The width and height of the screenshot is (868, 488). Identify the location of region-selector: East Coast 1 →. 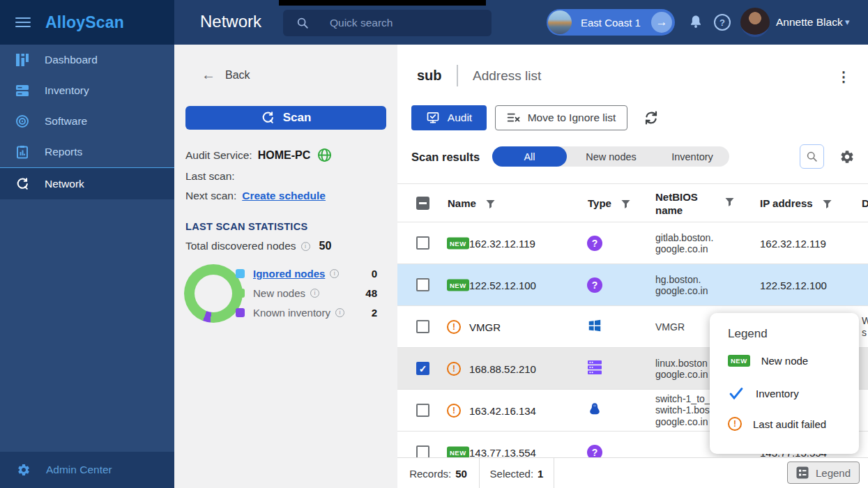
(611, 22).